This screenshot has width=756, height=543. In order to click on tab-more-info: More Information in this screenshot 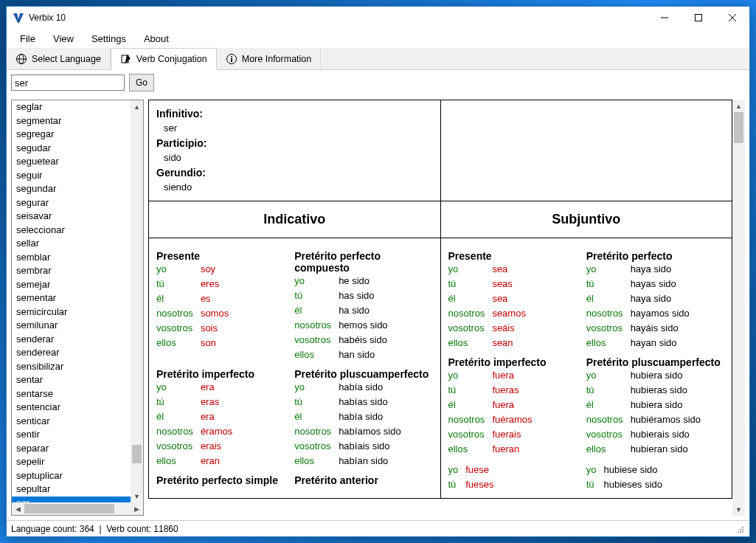, I will do `click(268, 59)`.